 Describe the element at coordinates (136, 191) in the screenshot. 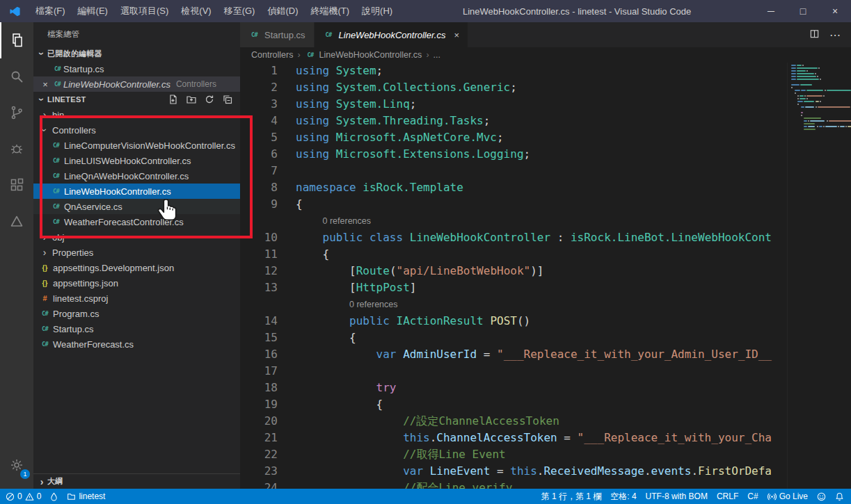

I see `tree-file-LineWebHookController.cs: LineWebHookController.cs` at that location.